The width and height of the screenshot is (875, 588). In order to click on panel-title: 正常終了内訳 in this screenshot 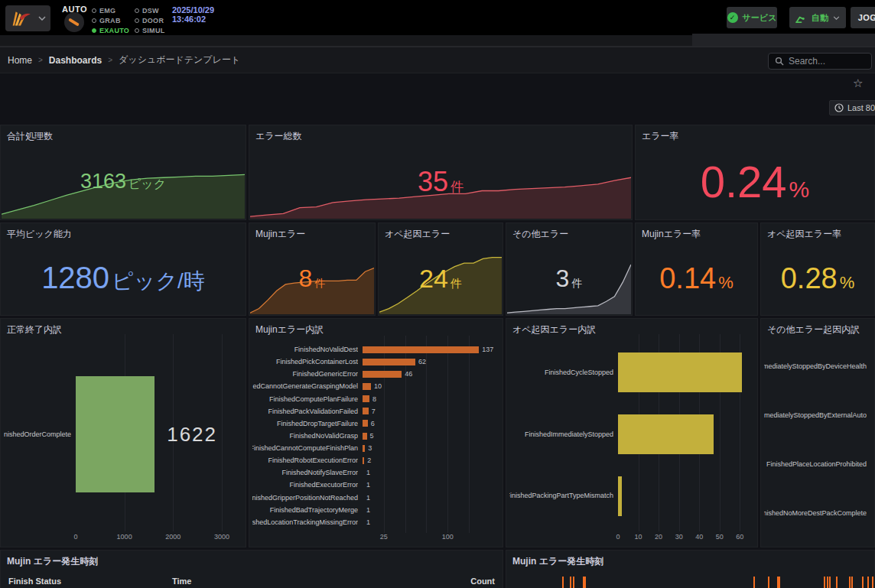, I will do `click(34, 330)`.